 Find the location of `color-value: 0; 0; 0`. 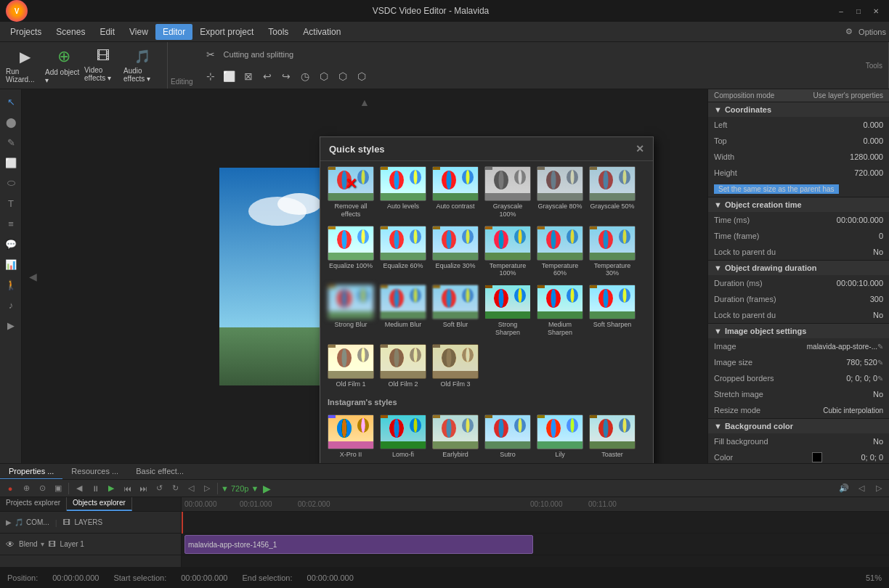

color-value: 0; 0; 0 is located at coordinates (854, 457).